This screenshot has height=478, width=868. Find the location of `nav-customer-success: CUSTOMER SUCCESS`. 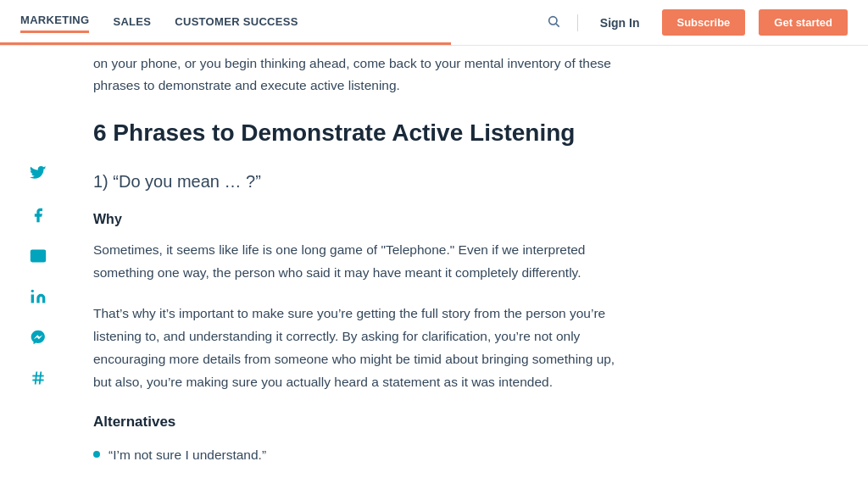

nav-customer-success: CUSTOMER SUCCESS is located at coordinates (236, 22).